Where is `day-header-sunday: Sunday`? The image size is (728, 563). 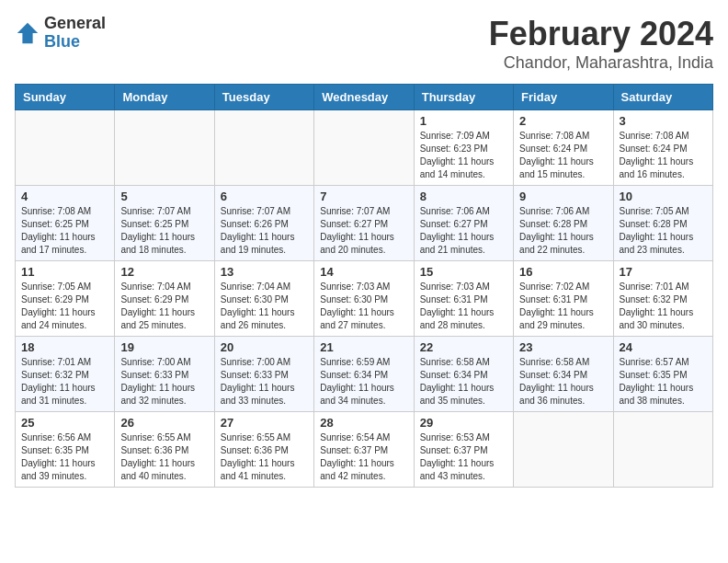 day-header-sunday: Sunday is located at coordinates (65, 98).